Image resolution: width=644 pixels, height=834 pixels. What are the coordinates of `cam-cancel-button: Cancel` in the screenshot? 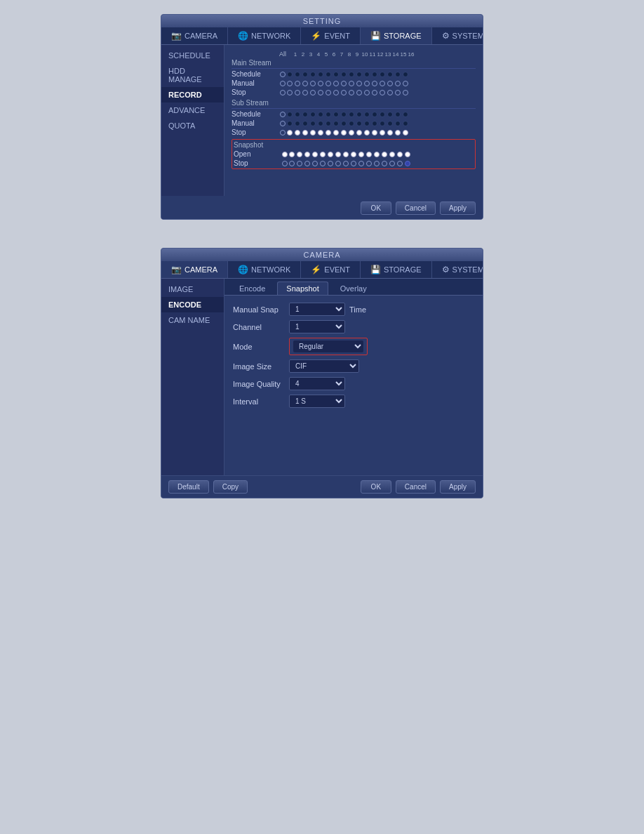 It's located at (415, 487).